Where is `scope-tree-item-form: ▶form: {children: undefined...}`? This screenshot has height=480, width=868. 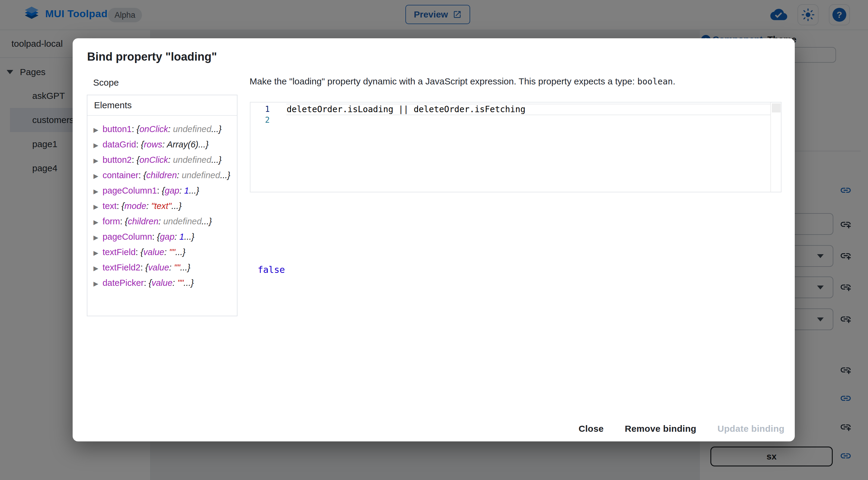 scope-tree-item-form: ▶form: {children: undefined...} is located at coordinates (162, 222).